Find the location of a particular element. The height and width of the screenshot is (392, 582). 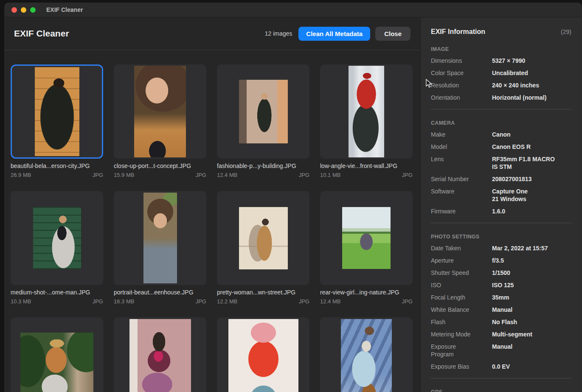

exif-label: Resolution is located at coordinates (461, 85).